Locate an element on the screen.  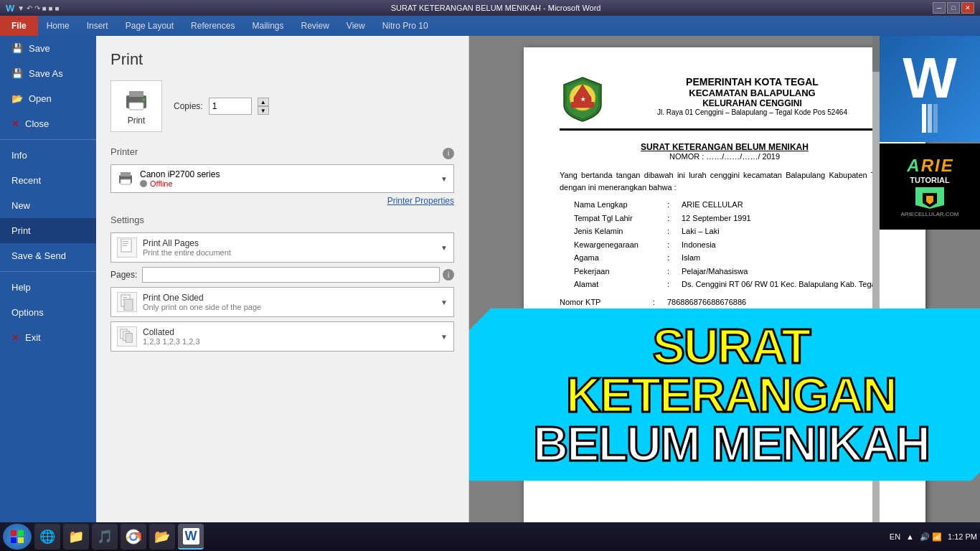
print-panel-title: Print is located at coordinates (283, 60).